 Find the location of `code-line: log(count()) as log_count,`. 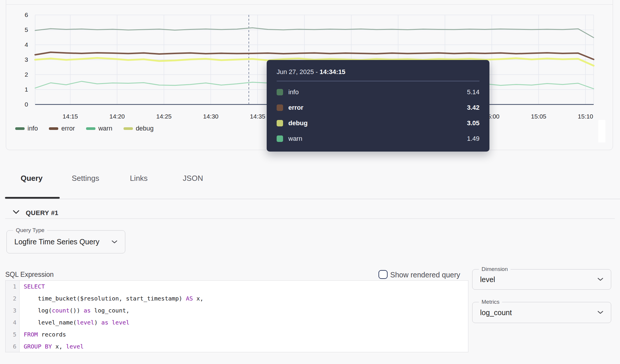

code-line: log(count()) as log_count, is located at coordinates (246, 311).